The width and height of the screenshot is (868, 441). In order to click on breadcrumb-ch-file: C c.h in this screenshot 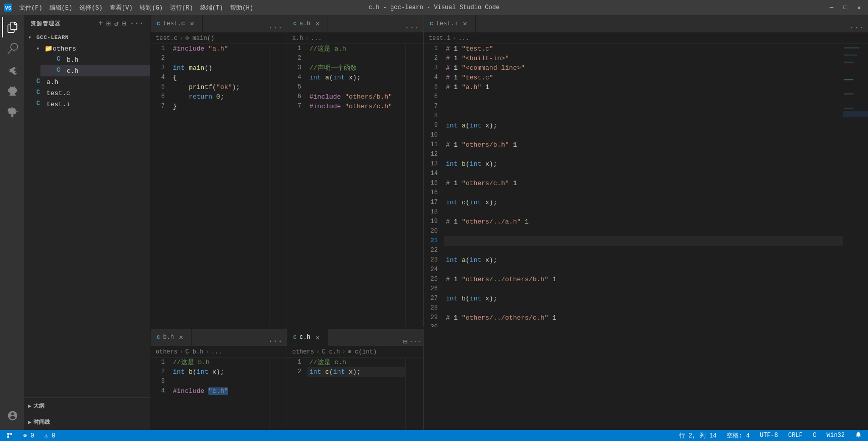, I will do `click(331, 352)`.